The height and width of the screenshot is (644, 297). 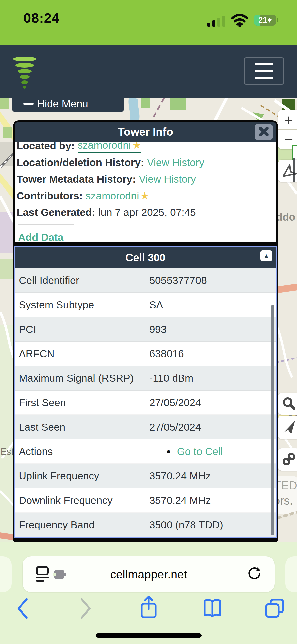 I want to click on table-row: PCI 993, so click(x=146, y=330).